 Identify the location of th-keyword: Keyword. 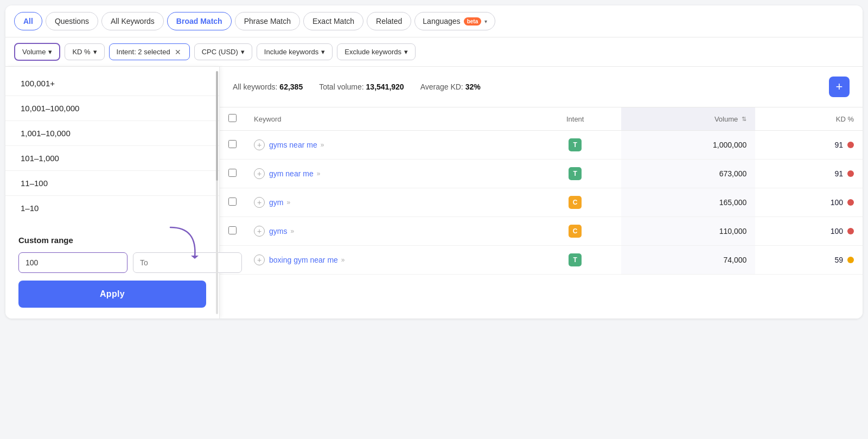
(387, 119).